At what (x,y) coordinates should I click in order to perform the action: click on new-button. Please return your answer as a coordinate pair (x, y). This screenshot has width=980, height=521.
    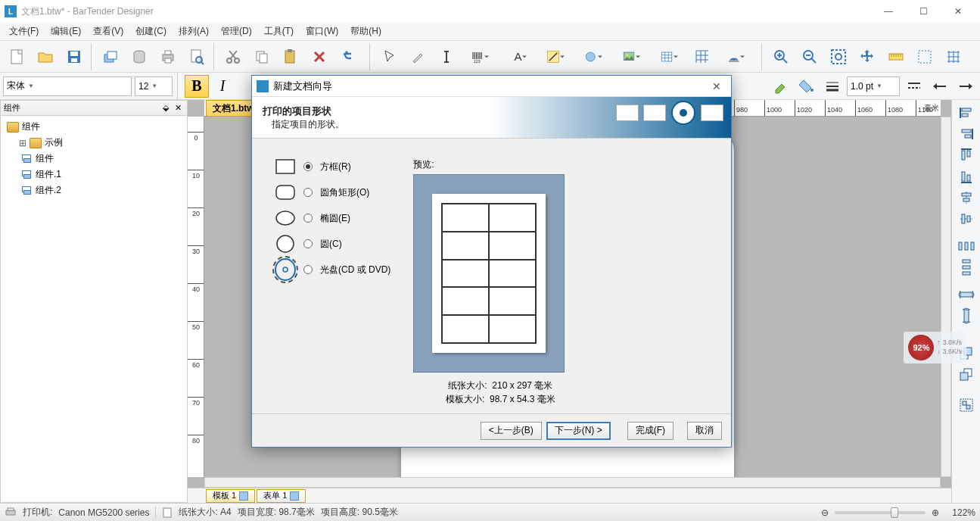
    Looking at the image, I should click on (17, 57).